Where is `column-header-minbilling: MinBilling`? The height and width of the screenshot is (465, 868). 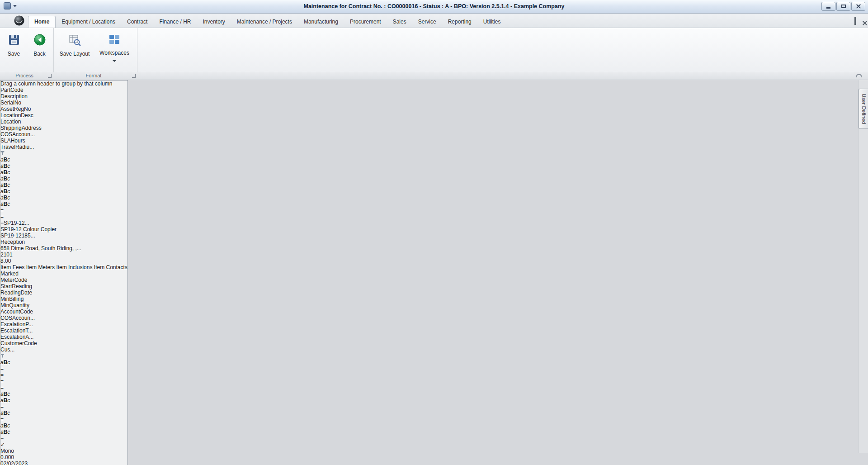 column-header-minbilling: MinBilling is located at coordinates (64, 299).